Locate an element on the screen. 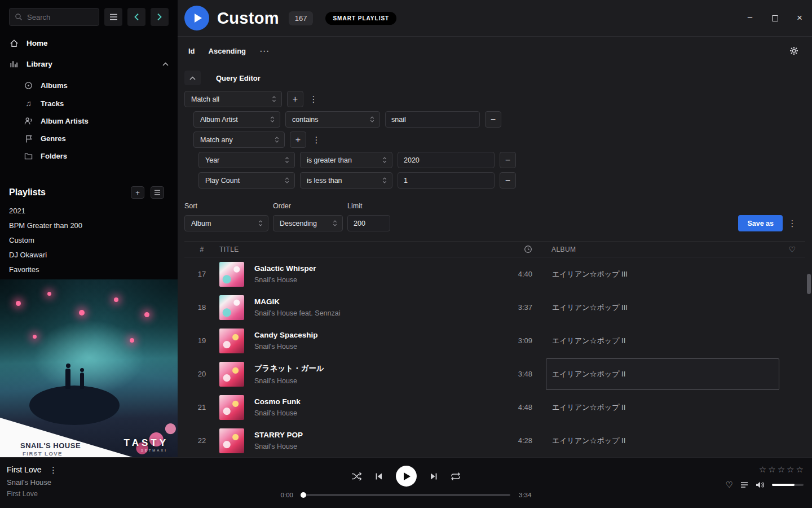 The image size is (812, 508). progress-bar is located at coordinates (406, 495).